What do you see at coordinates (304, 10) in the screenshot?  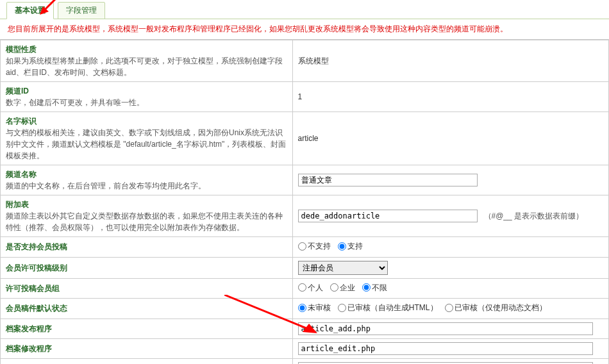 I see `tab-bar: 基本设置 字段管理` at bounding box center [304, 10].